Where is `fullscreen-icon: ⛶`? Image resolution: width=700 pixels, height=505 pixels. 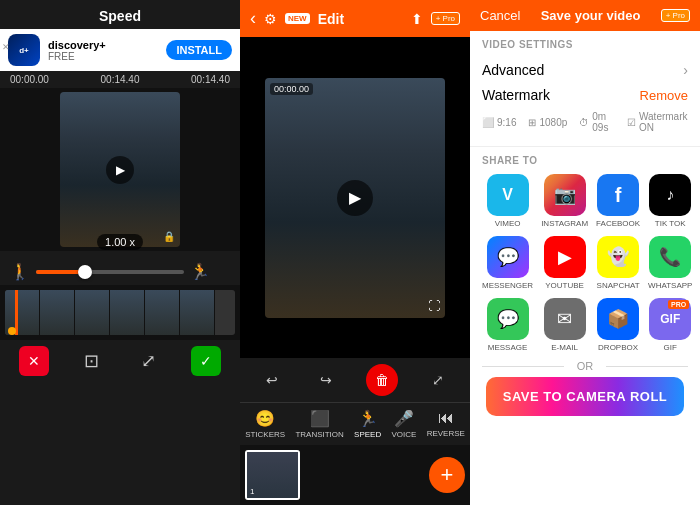
fullscreen-icon: ⛶ is located at coordinates (434, 306).